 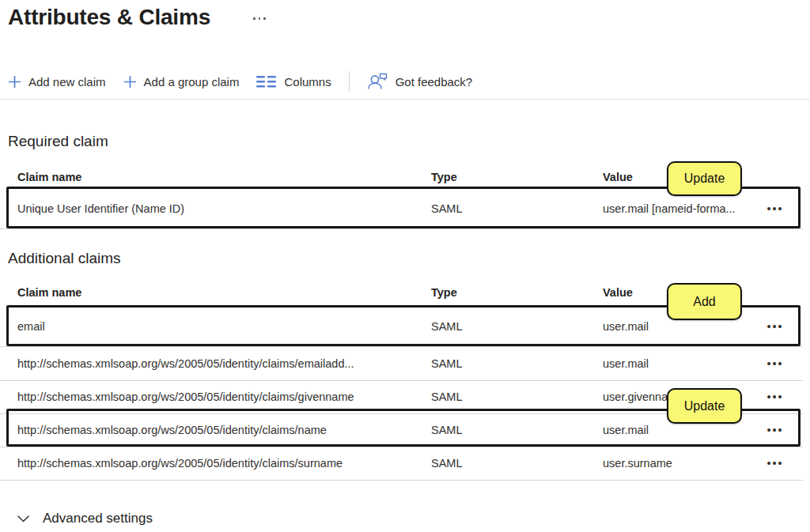 I want to click on command-bar: Add new claim Add a group claim Columns, so click(x=240, y=81).